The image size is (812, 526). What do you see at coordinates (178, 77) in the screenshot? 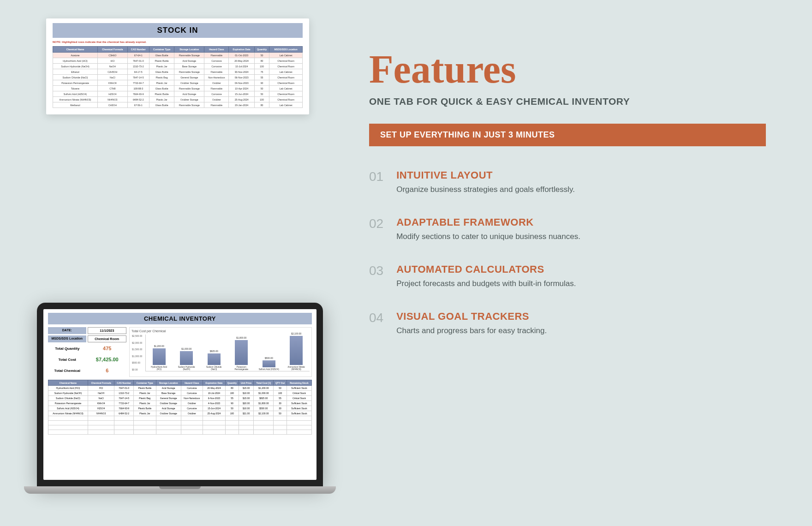
I see `stock-in-table: Chemical NameChemical FormulaCAS NumberC…` at bounding box center [178, 77].